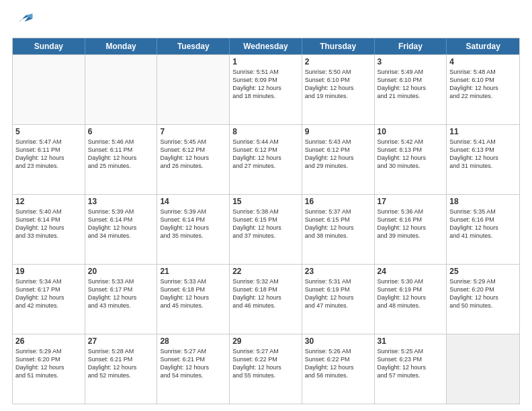 This screenshot has width=532, height=411. I want to click on calendar-cell: 27Sunrise: 5:28 AM Sunset: 6:21 PM Dayli…, so click(122, 369).